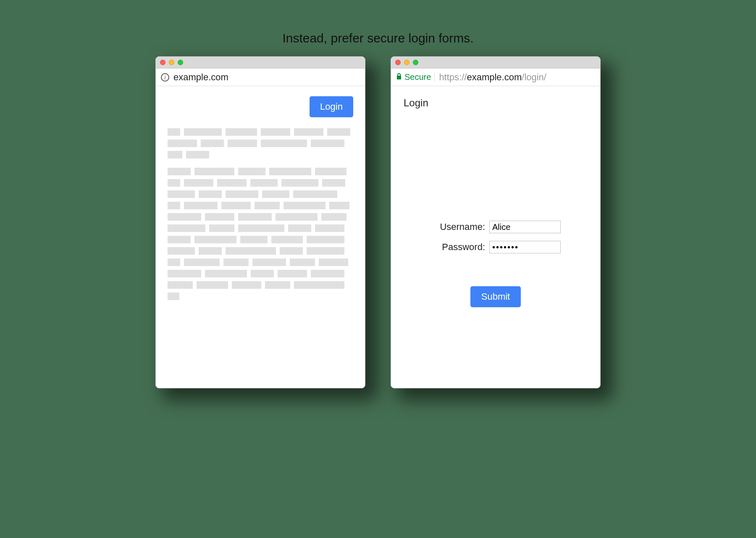 This screenshot has width=756, height=538. I want to click on page-title: Login, so click(416, 103).